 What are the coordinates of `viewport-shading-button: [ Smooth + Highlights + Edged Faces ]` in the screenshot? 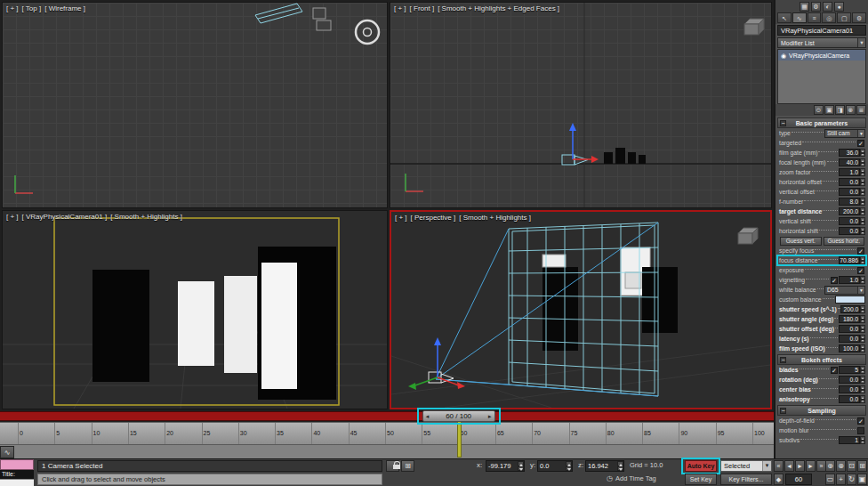 It's located at (498, 9).